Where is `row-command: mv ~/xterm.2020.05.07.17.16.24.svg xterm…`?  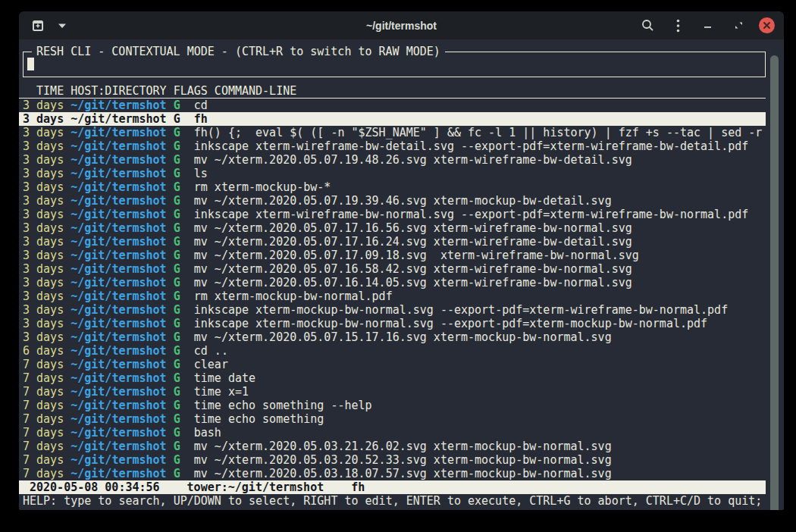
row-command: mv ~/xterm.2020.05.07.17.16.24.svg xterm… is located at coordinates (413, 242).